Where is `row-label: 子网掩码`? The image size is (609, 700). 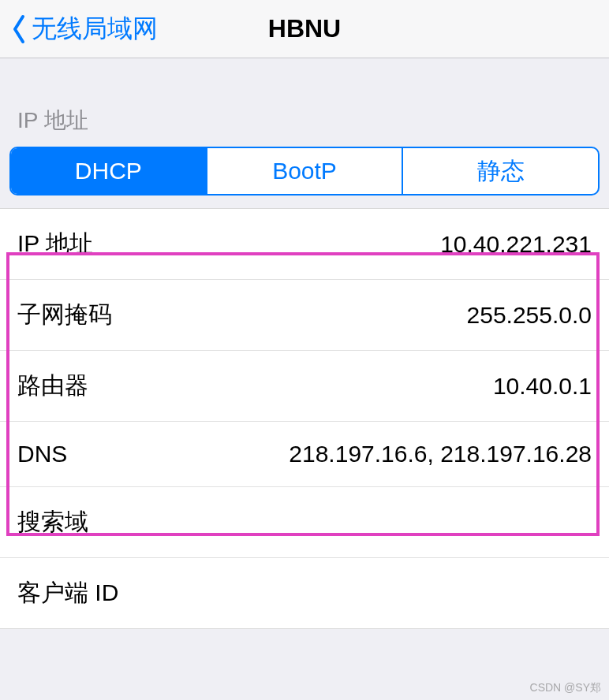 row-label: 子网掩码 is located at coordinates (65, 315).